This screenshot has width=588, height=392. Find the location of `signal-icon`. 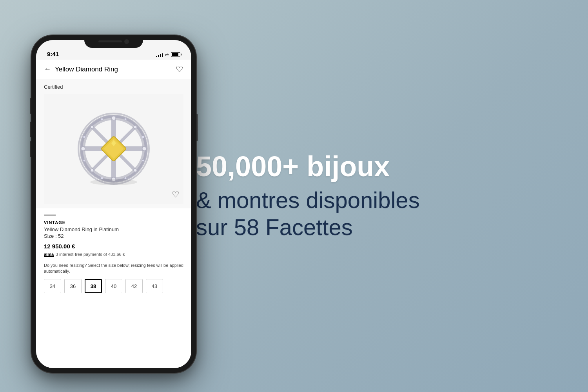

signal-icon is located at coordinates (160, 55).